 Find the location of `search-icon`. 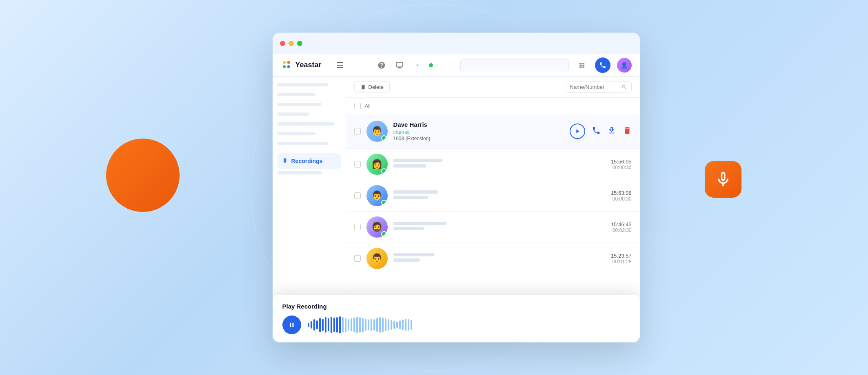

search-icon is located at coordinates (624, 87).